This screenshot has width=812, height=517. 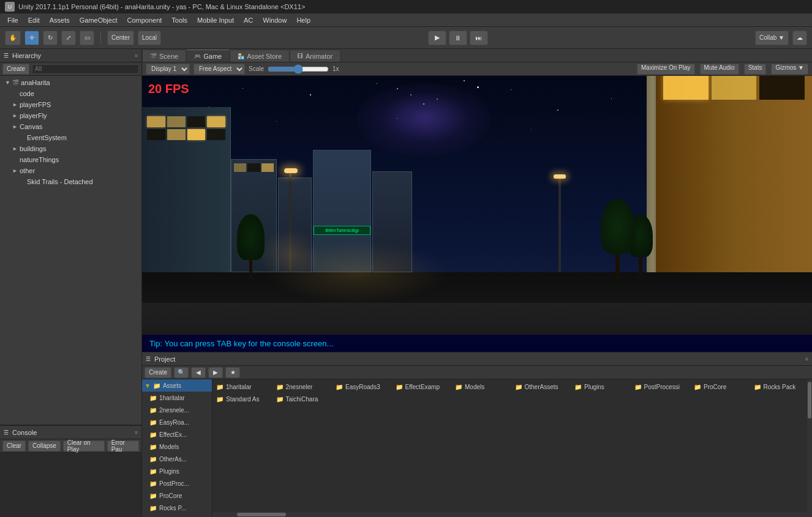 I want to click on asset-grid-item: 📁 PostProcessi, so click(x=662, y=387).